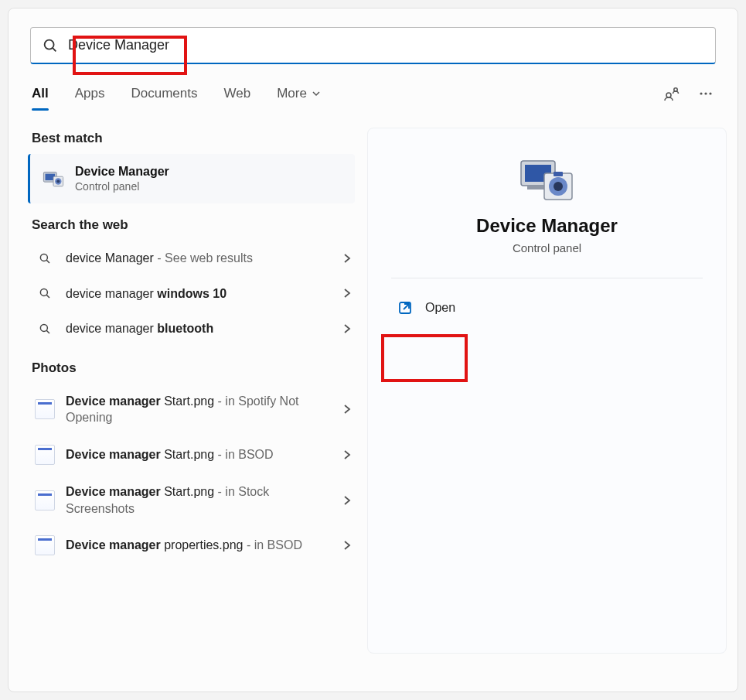 The width and height of the screenshot is (746, 700). I want to click on chevron-down-icon, so click(316, 94).